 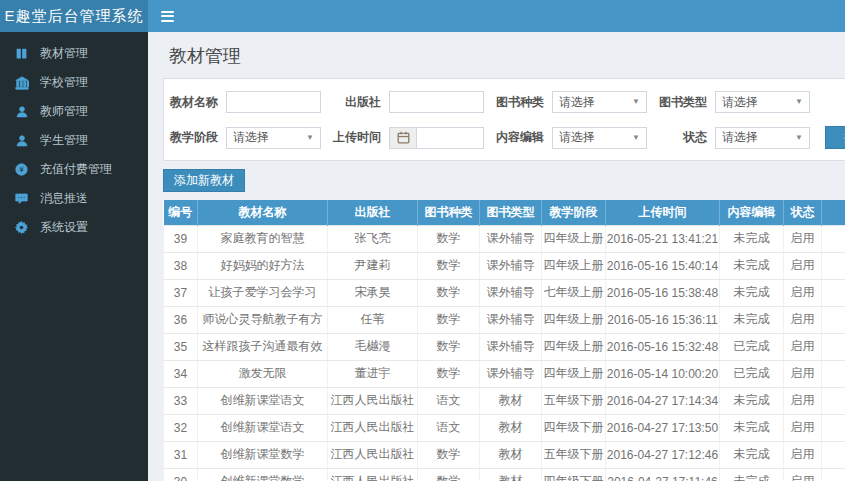 I want to click on publisher-input, so click(x=436, y=102).